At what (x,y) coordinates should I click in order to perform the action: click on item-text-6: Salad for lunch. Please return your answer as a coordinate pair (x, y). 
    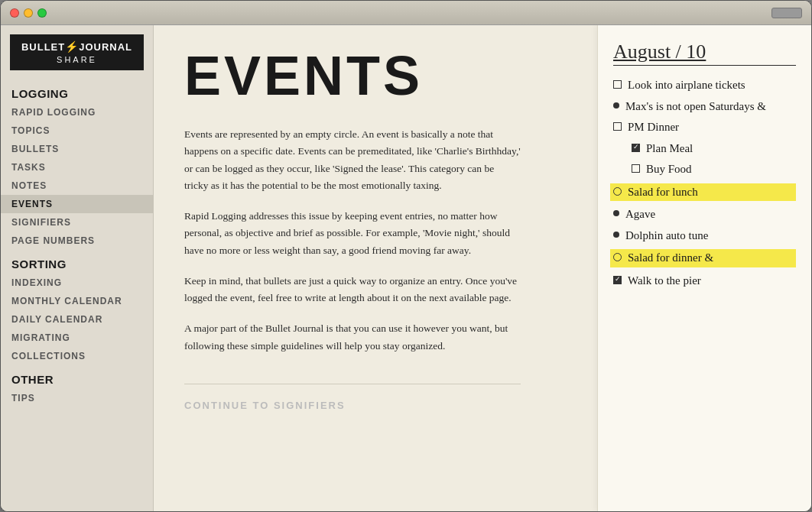
    Looking at the image, I should click on (663, 193).